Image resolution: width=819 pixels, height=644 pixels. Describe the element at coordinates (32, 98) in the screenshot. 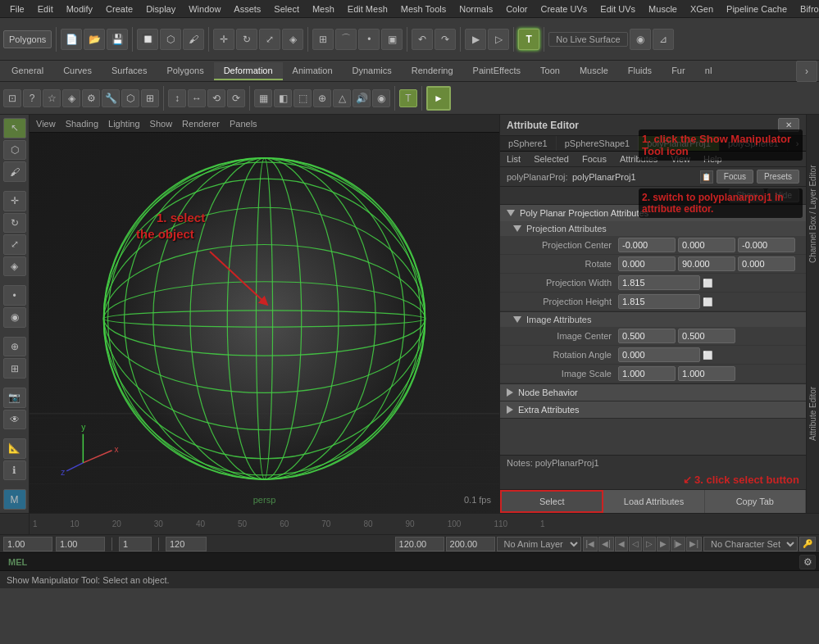

I see `tb2-btn2: ?` at that location.